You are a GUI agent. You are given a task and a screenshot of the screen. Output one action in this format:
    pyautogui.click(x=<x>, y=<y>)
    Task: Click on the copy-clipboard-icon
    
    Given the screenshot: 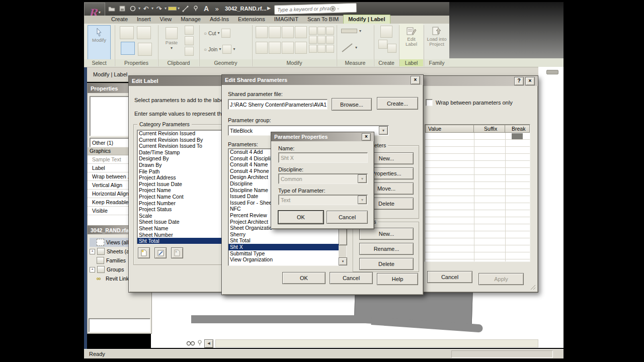 What is the action you would take?
    pyautogui.click(x=189, y=41)
    